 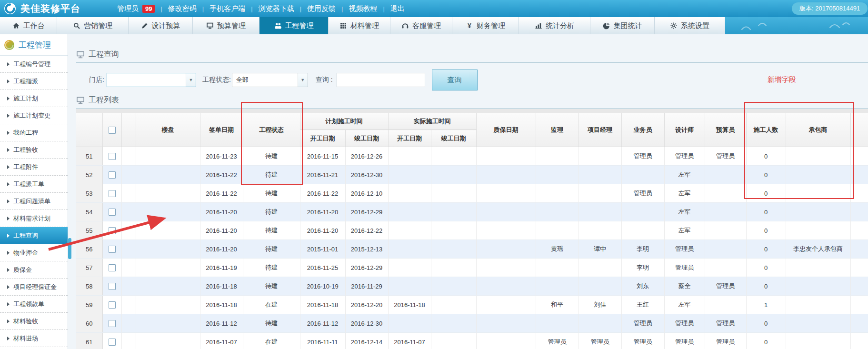 I want to click on sidebar-item-6: 工程验收, so click(x=34, y=150).